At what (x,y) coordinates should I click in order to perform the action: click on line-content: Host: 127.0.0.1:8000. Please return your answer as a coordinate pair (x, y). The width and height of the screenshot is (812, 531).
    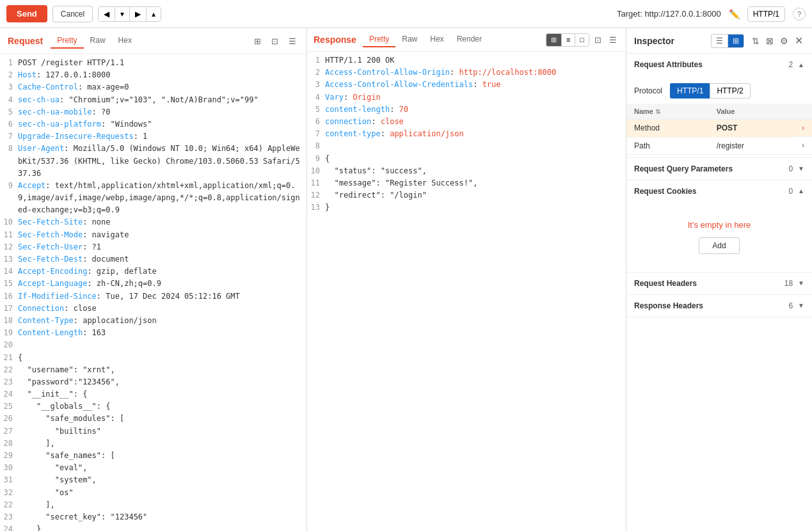
    Looking at the image, I should click on (64, 75).